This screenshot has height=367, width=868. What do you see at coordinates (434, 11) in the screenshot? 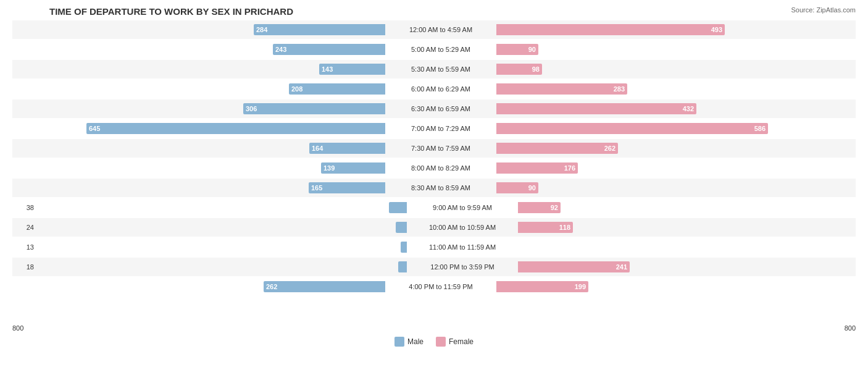
I see `chart-title: TIME OF DEPARTURE TO WORK BY SEX IN PRIC…` at bounding box center [434, 11].